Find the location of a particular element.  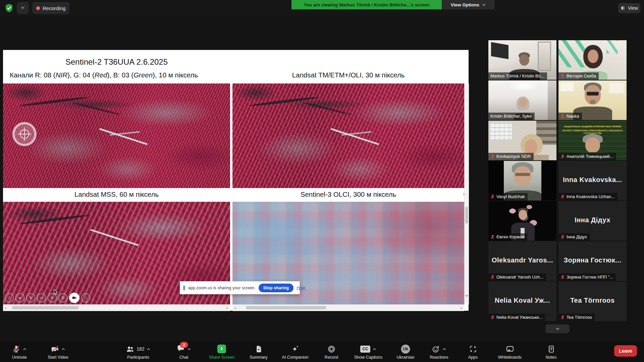

channels-subtitle: Канали R: 08 (NIR), G: 04 (Red), B: 03 (… is located at coordinates (104, 75).